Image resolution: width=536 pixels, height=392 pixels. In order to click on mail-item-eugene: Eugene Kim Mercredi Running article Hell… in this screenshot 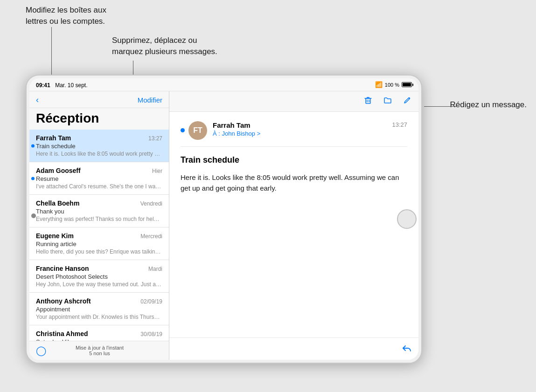, I will do `click(99, 244)`.